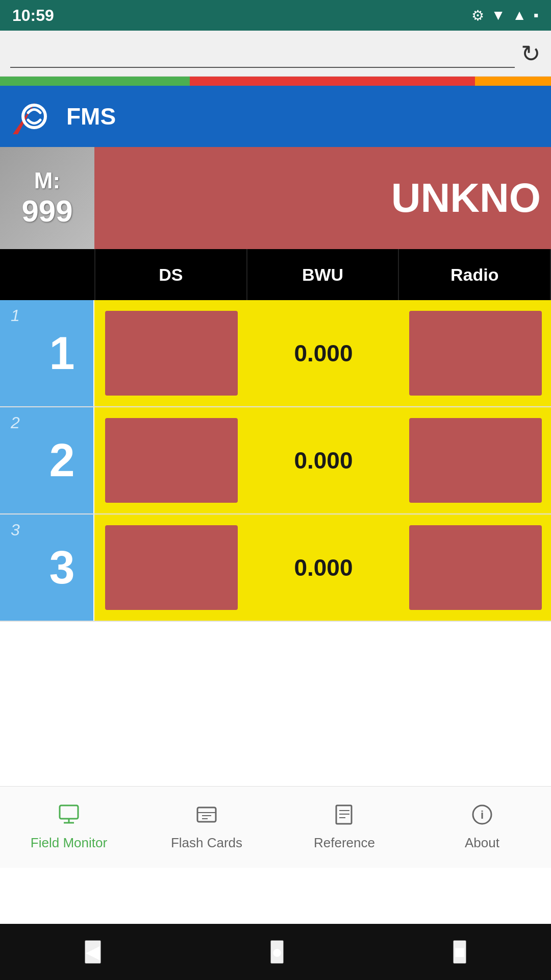 The width and height of the screenshot is (551, 980). I want to click on svg-text: i, so click(482, 815).